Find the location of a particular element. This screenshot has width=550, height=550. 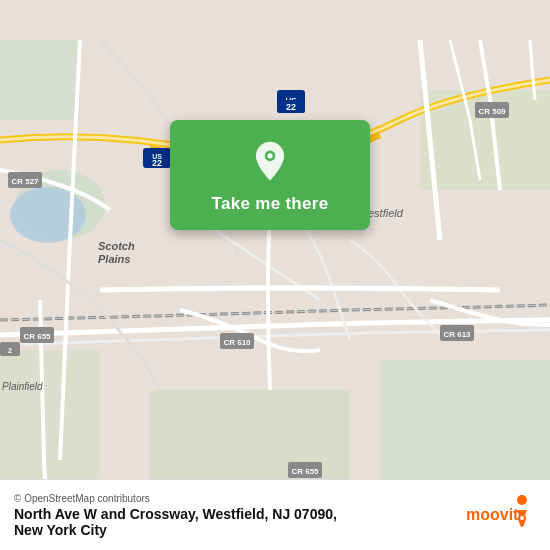

svg-text: Scotch is located at coordinates (116, 246).